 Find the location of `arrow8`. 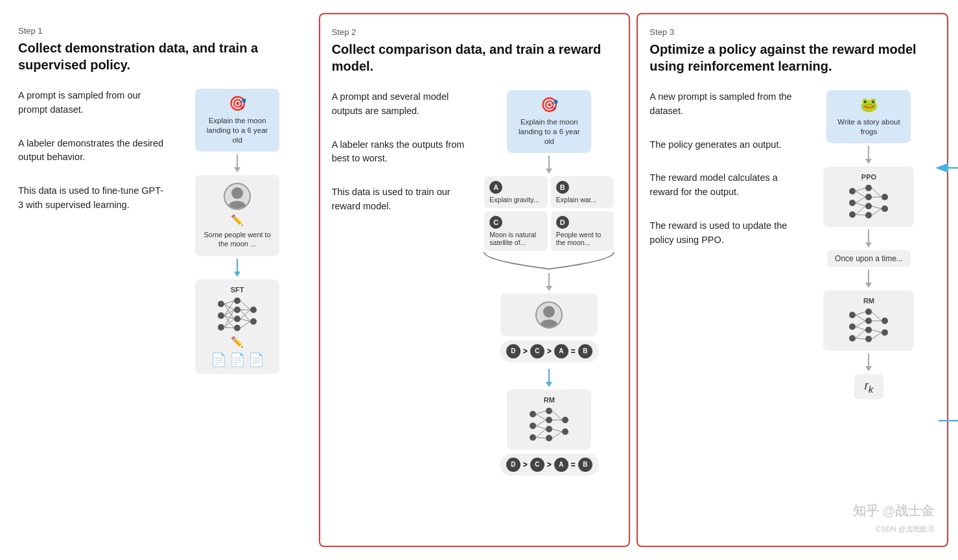

arrow8 is located at coordinates (869, 279).